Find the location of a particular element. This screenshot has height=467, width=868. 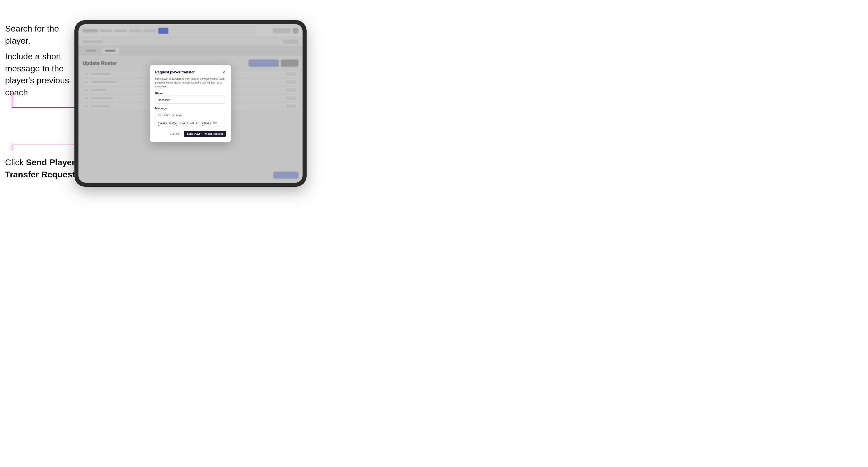

send-transfer-request-button: Send Player Transfer Request is located at coordinates (205, 134).